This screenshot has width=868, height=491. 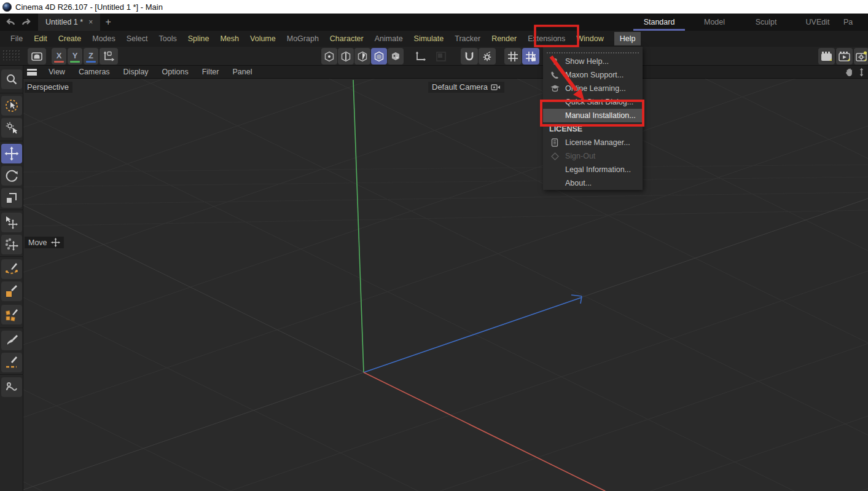 I want to click on redo-icon, so click(x=26, y=22).